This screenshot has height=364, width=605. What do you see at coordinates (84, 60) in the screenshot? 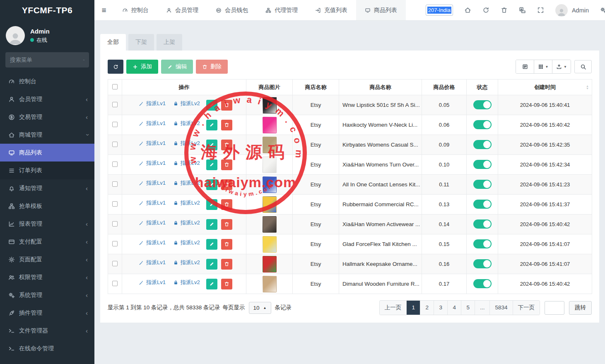
I see `search-icon` at bounding box center [84, 60].